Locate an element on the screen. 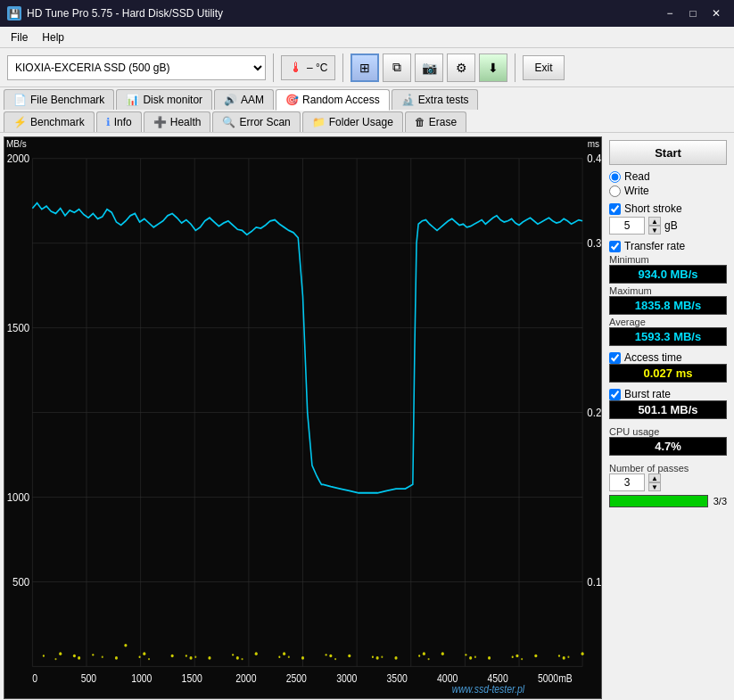 The image size is (734, 700). download-btn: ⬇ is located at coordinates (493, 68).